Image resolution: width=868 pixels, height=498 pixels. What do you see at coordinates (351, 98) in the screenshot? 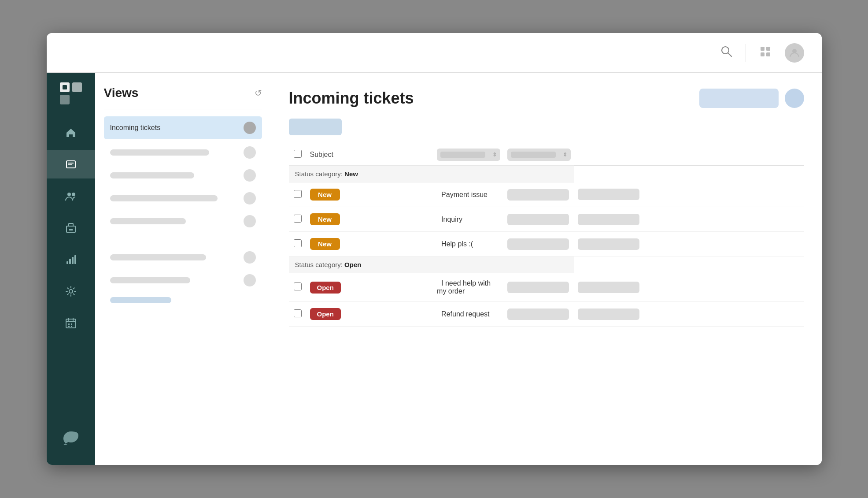
I see `page-title: Incoming tickets` at bounding box center [351, 98].